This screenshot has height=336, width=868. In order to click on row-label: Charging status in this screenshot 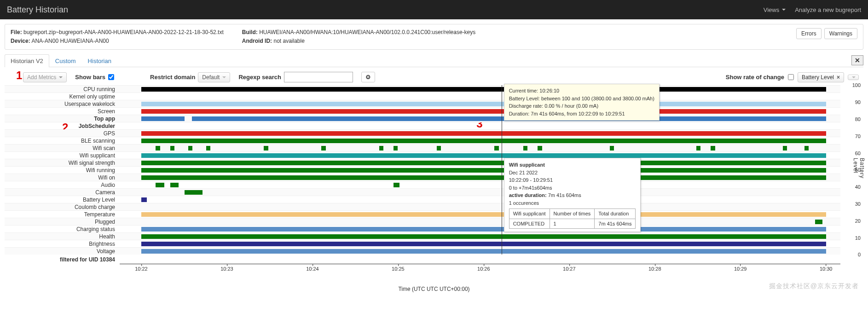, I will do `click(62, 229)`.